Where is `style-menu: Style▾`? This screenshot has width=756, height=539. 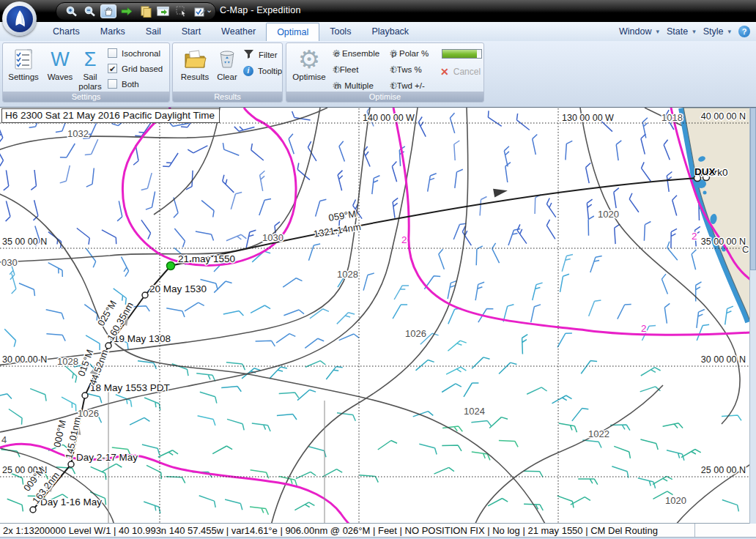 style-menu: Style▾ is located at coordinates (717, 31).